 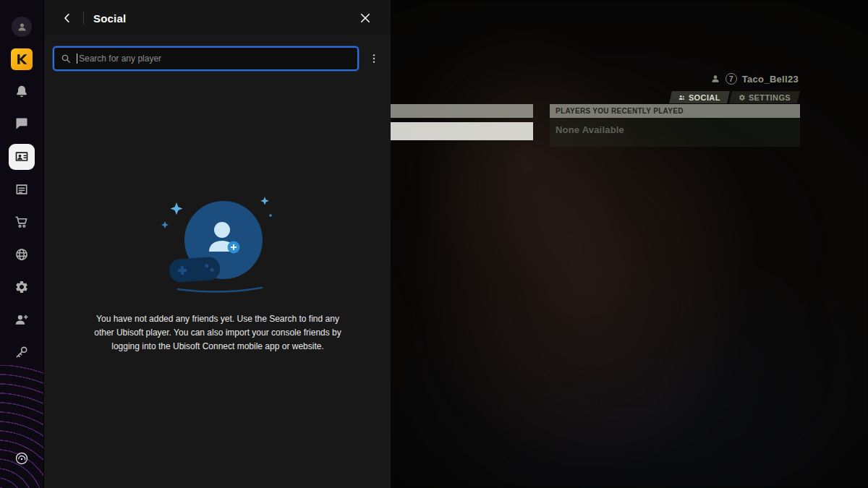 What do you see at coordinates (218, 244) in the screenshot?
I see `no-friends-illustration` at bounding box center [218, 244].